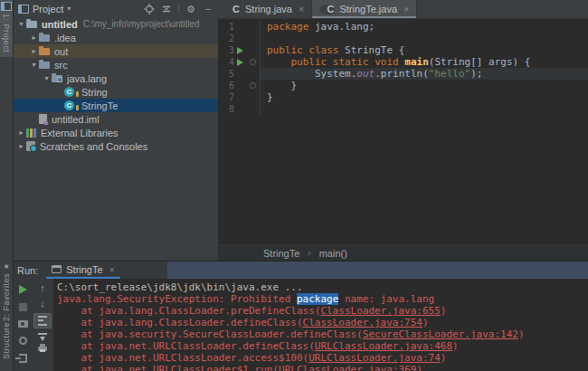 The height and width of the screenshot is (371, 588). Describe the element at coordinates (24, 308) in the screenshot. I see `stop-button` at that location.